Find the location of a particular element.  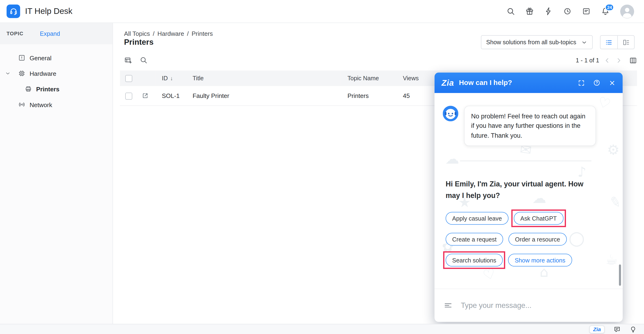

action-search-solutions: Search solutions is located at coordinates (474, 260).